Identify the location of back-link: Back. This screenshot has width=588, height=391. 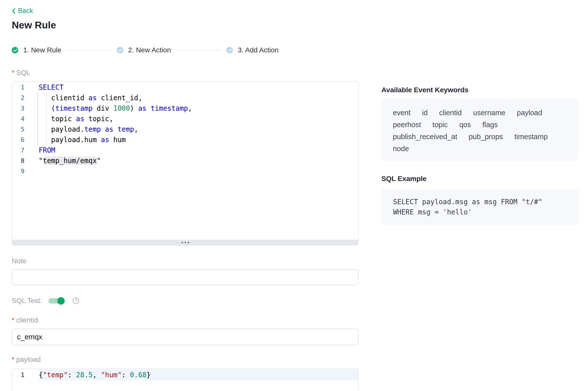
(22, 11).